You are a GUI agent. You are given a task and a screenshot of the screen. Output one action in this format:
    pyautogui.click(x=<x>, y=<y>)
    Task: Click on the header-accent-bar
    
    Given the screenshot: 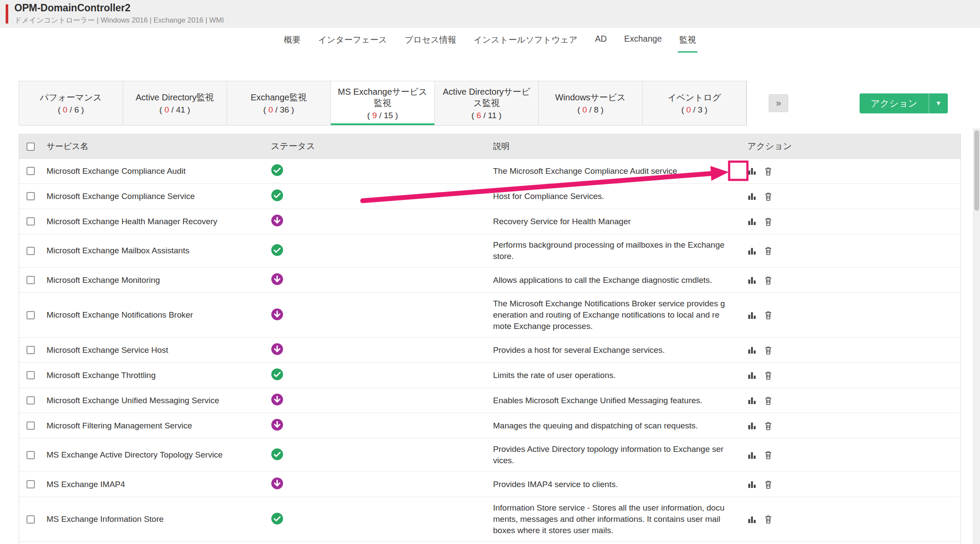 What is the action you would take?
    pyautogui.click(x=7, y=14)
    